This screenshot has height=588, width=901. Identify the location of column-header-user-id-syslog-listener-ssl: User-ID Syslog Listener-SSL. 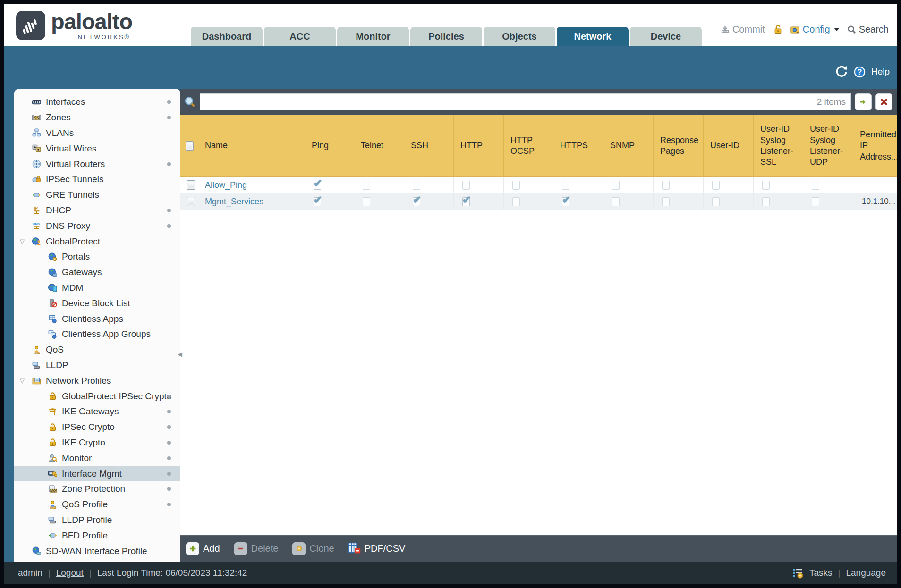
(778, 146).